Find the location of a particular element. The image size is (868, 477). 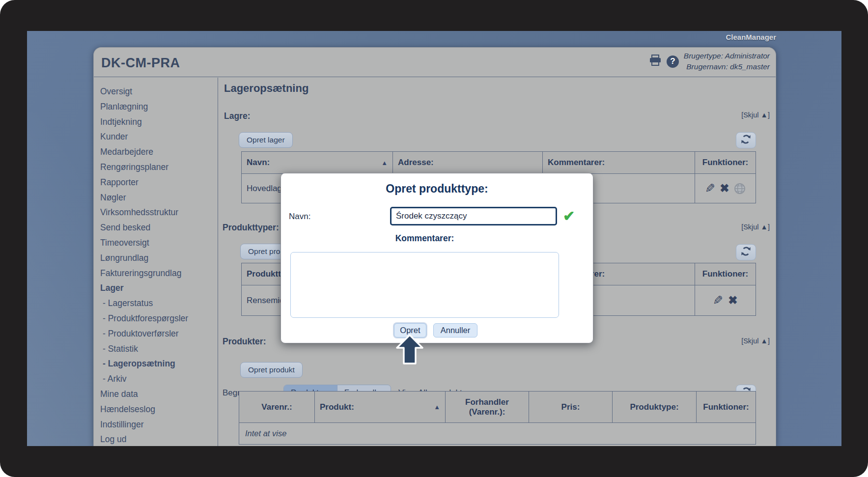

produkter-col-produktype: Produktype: is located at coordinates (654, 407).